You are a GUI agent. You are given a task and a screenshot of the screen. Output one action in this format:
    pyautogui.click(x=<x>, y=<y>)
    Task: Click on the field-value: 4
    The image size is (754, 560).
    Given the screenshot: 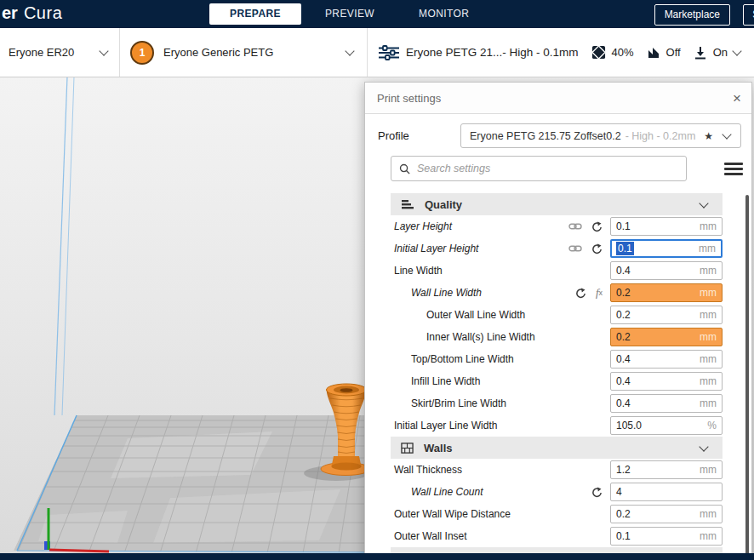 What is the action you would take?
    pyautogui.click(x=620, y=492)
    